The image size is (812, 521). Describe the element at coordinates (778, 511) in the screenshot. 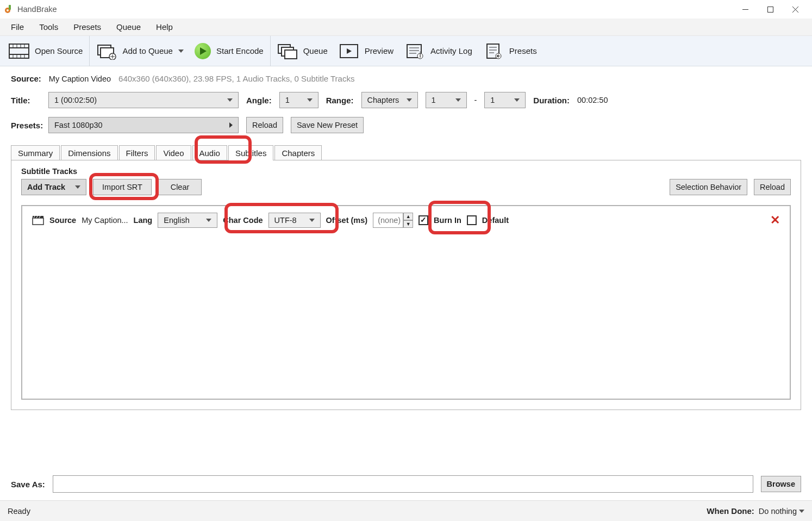

I see `when-done-value: Do nothing` at that location.